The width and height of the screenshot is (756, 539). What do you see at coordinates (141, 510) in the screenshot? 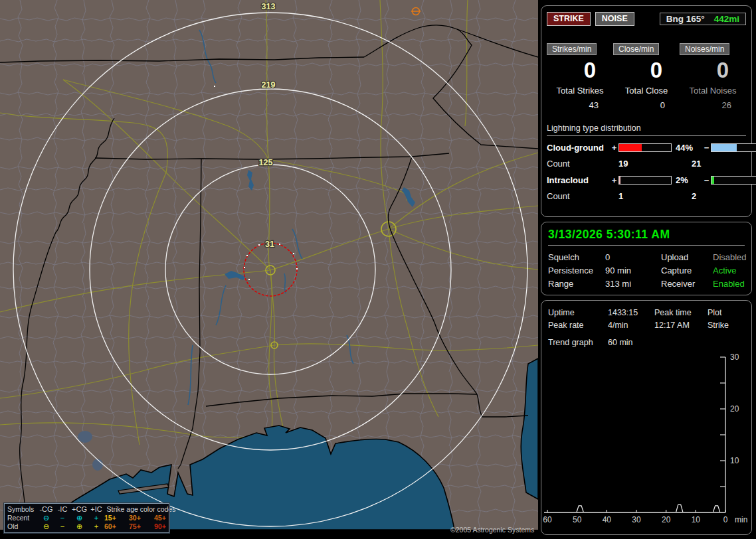
I see `legend-age-title: Strike age color codes` at bounding box center [141, 510].